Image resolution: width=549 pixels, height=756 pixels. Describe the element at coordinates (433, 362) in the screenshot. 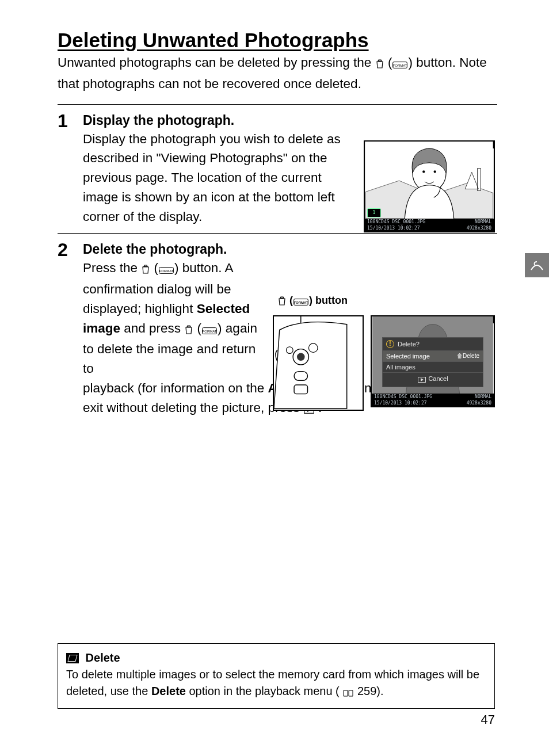

I see `delete-dialog: Delete? Selected image 🗑Delete All image…` at that location.